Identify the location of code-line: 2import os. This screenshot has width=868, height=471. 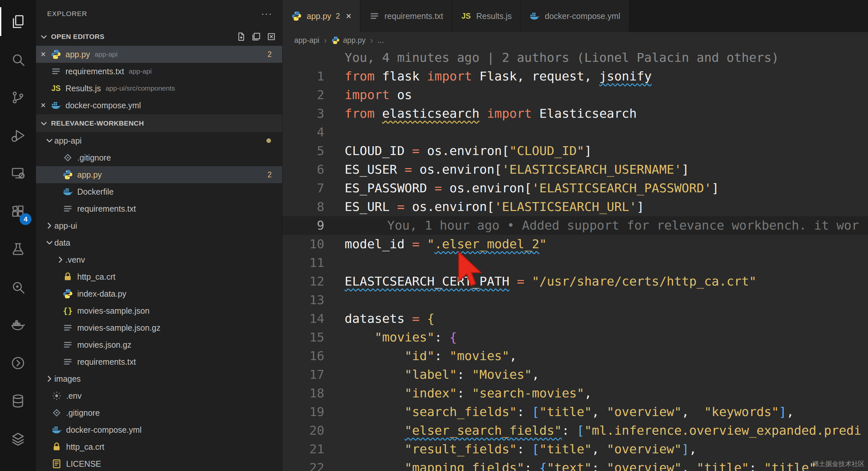
(575, 95).